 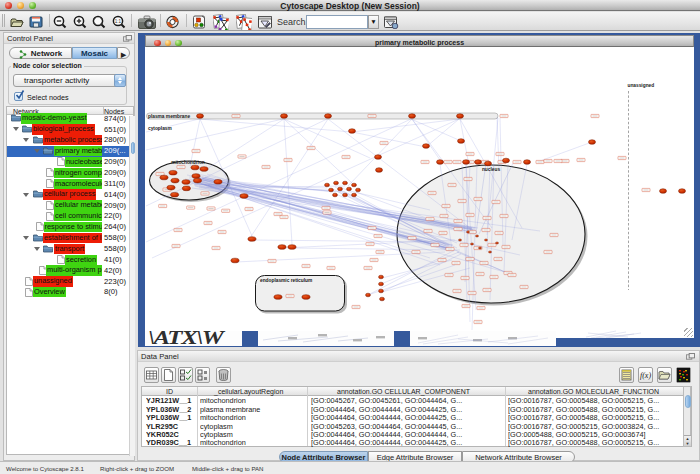 What do you see at coordinates (286, 280) in the screenshot?
I see `svg-text: endoplasmic reticulum` at bounding box center [286, 280].